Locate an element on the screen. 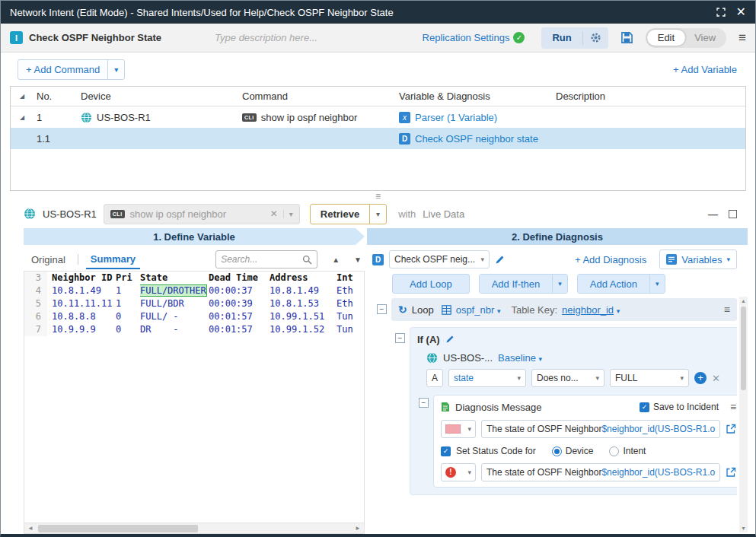  define-variable-header: 1. Define Variable is located at coordinates (194, 237).